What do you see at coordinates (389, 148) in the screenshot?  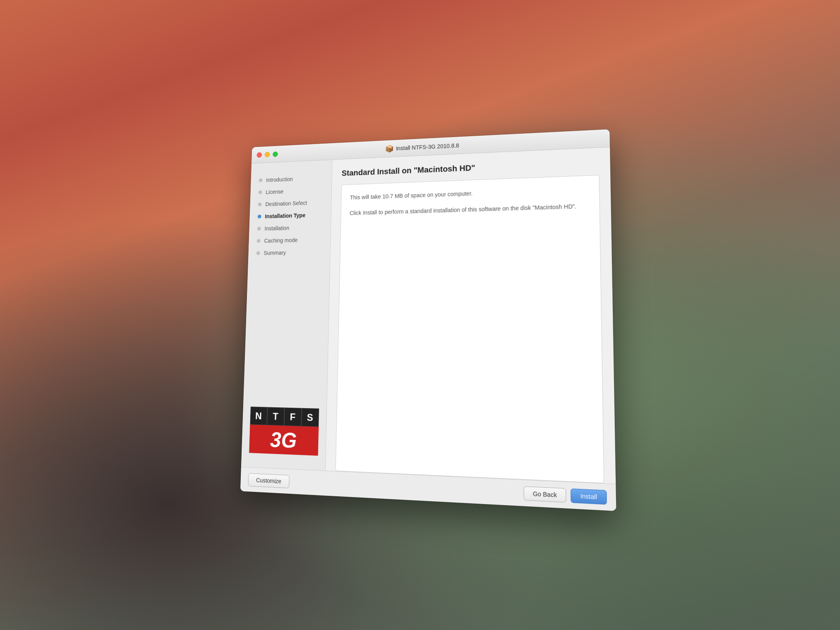 I see `title-icon: 📦` at bounding box center [389, 148].